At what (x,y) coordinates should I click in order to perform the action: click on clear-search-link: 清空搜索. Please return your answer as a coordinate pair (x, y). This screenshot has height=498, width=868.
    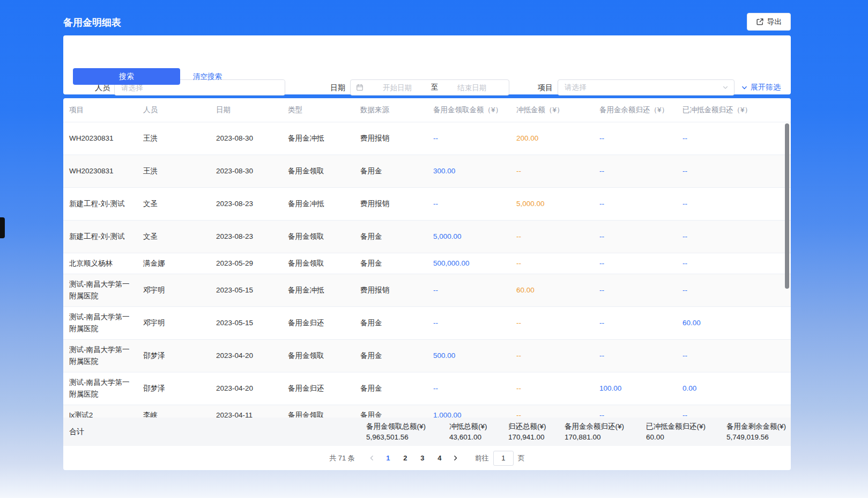
    Looking at the image, I should click on (207, 77).